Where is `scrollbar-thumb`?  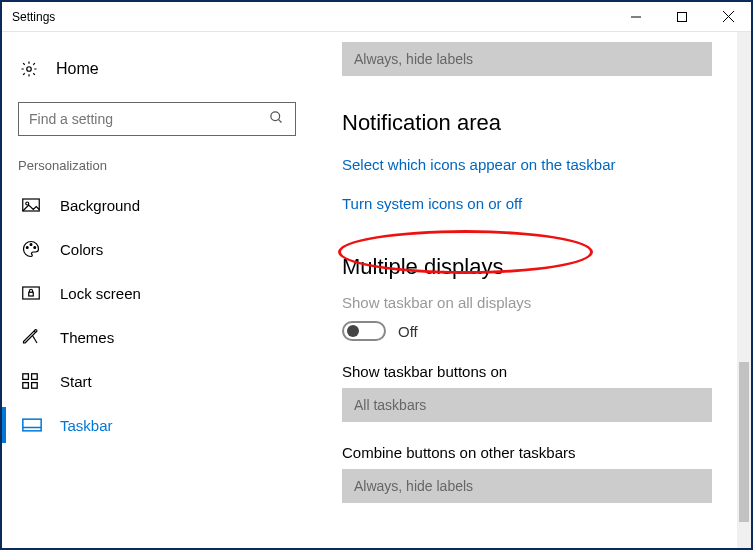
scrollbar-thumb is located at coordinates (744, 442).